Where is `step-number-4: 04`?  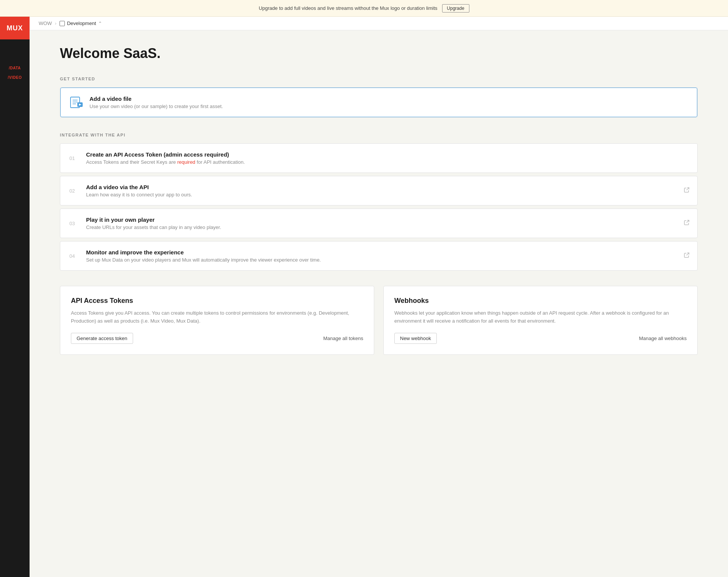
step-number-4: 04 is located at coordinates (74, 256).